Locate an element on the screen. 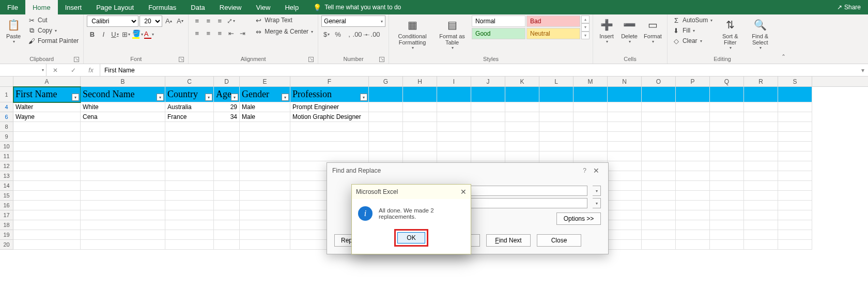 This screenshot has height=289, width=868. row-header: 11 is located at coordinates (7, 156).